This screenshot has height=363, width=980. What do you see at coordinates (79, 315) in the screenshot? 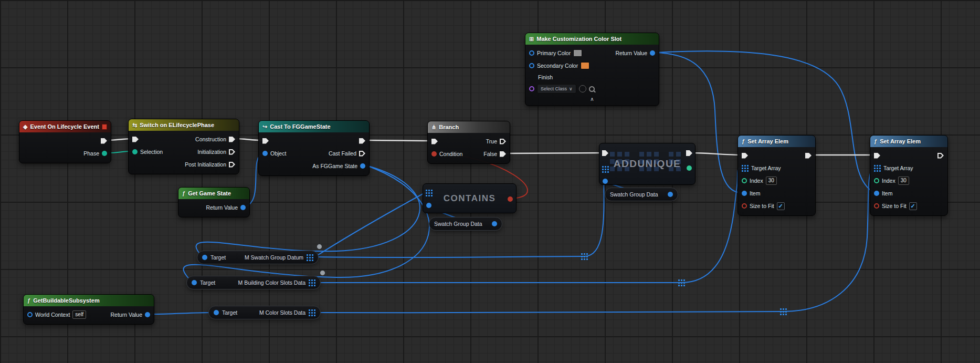
I see `world-context-input: self` at bounding box center [79, 315].